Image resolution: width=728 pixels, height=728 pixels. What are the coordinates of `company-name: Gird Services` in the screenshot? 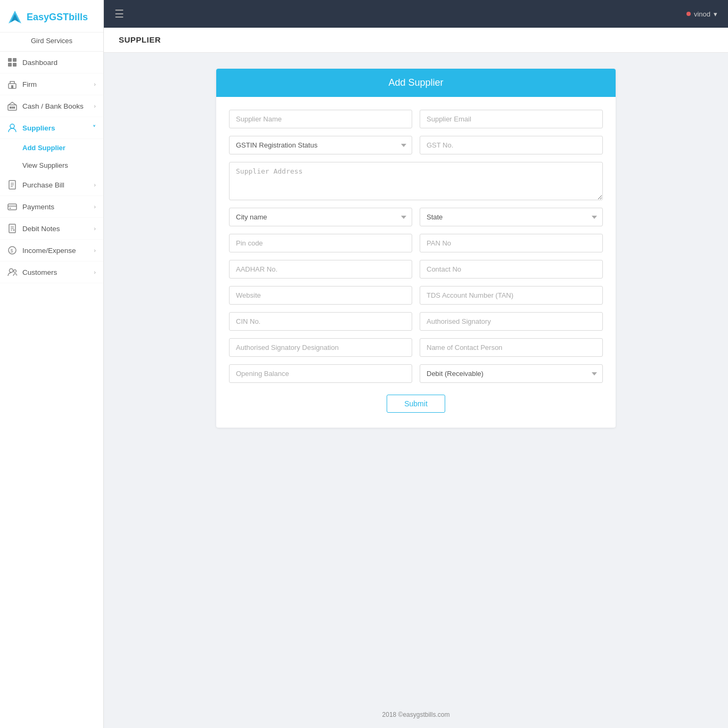 It's located at (52, 42).